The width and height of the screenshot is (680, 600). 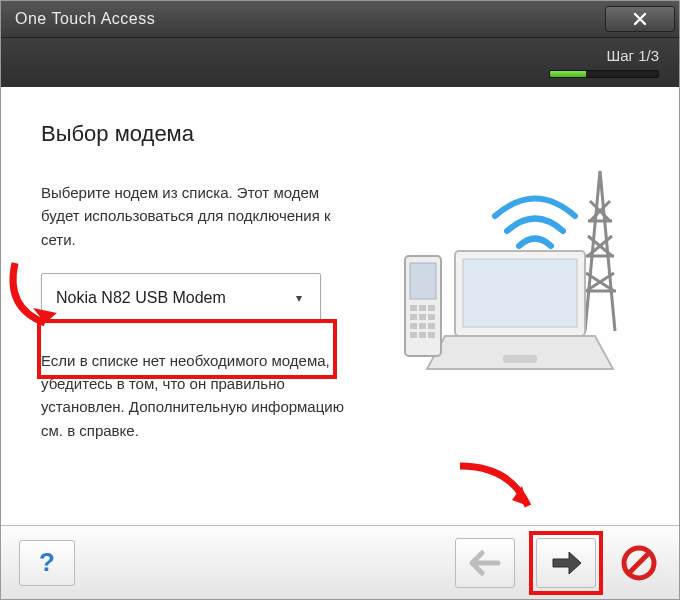 I want to click on help-button: ?, so click(x=47, y=563).